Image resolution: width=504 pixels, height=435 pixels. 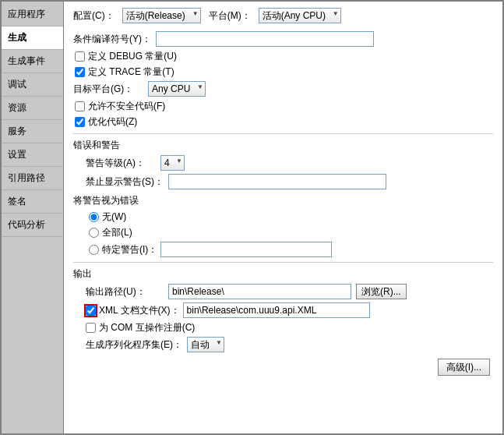 I want to click on optimize-label: 优化代码(Z), so click(x=112, y=122).